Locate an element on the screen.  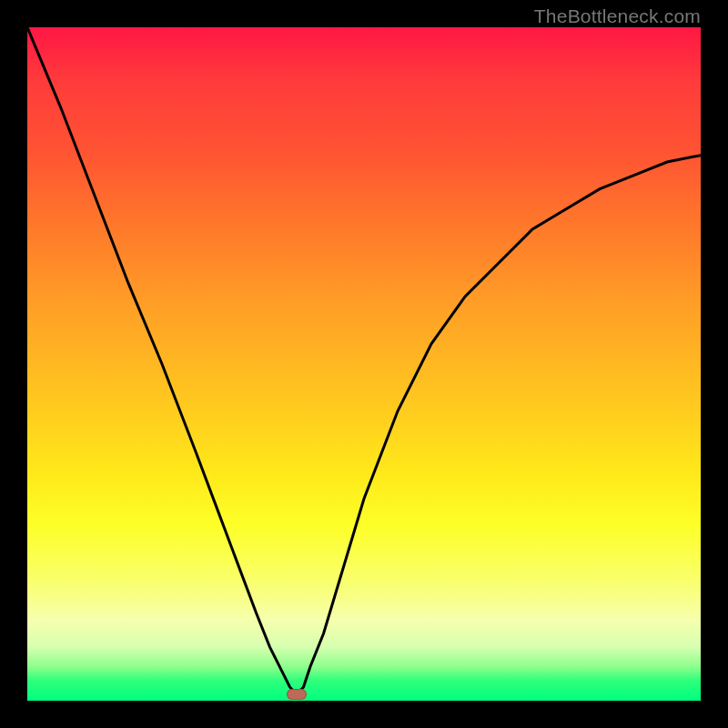
optimal-point-marker is located at coordinates (297, 694).